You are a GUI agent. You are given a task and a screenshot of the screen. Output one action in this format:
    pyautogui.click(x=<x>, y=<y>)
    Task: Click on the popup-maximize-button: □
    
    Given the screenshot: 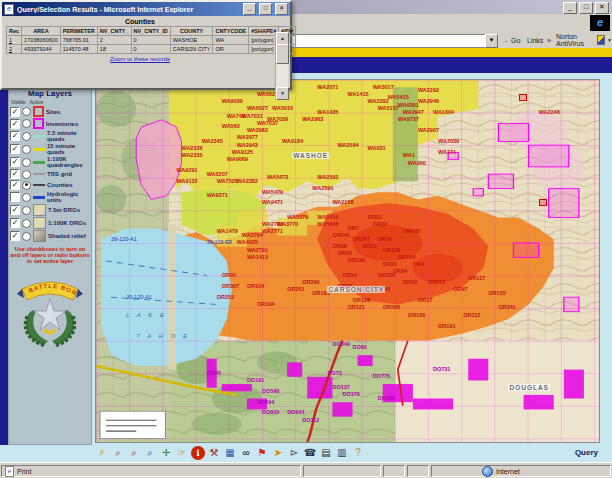 What is the action you would take?
    pyautogui.click(x=266, y=9)
    